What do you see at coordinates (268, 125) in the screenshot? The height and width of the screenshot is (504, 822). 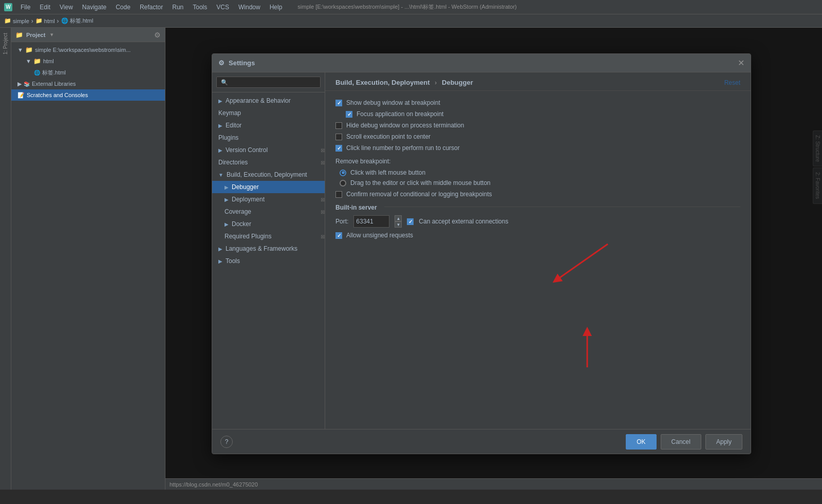 I see `nav-editor: ▶ Editor` at bounding box center [268, 125].